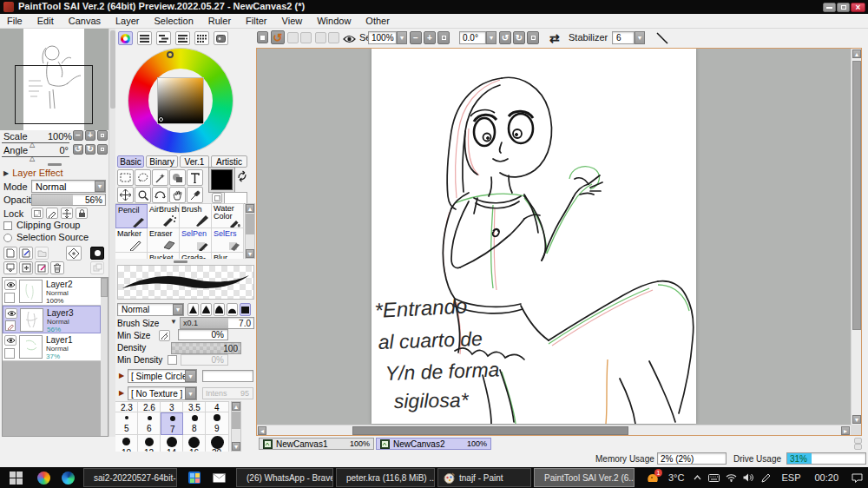 Image resolution: width=868 pixels, height=488 pixels. Describe the element at coordinates (52, 320) in the screenshot. I see `layer-row-layer3-selected: Layer3 Normal 56%` at that location.